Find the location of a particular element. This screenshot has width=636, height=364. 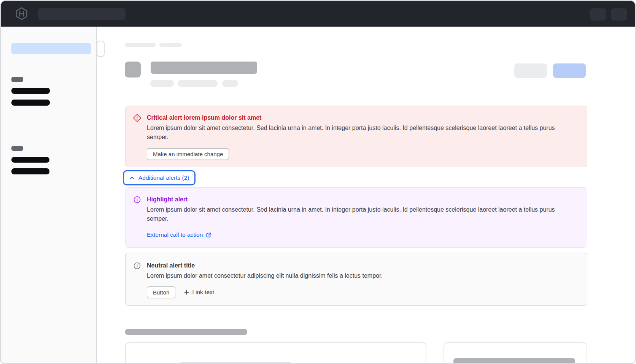

neutral-alert-link: Link text is located at coordinates (199, 292).